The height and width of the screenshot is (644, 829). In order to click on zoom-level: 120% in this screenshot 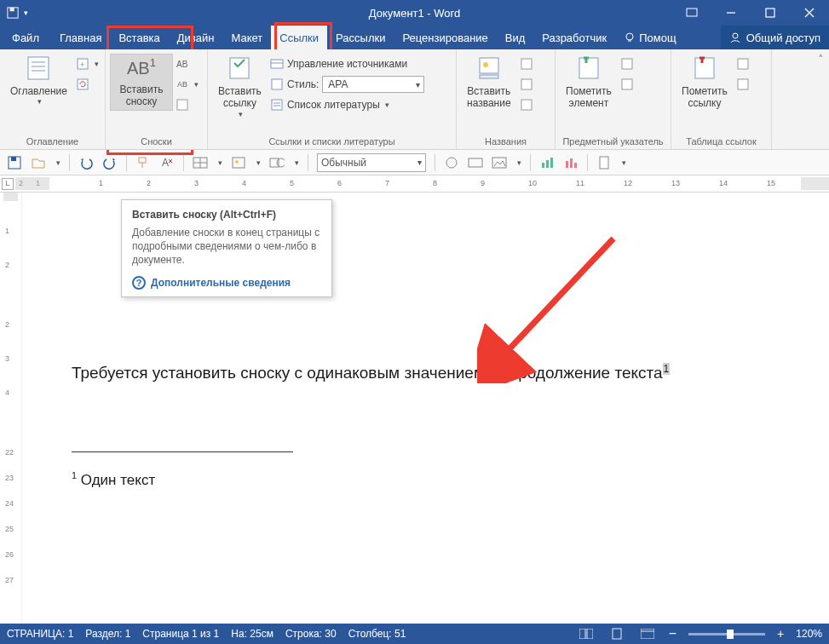, I will do `click(809, 634)`.